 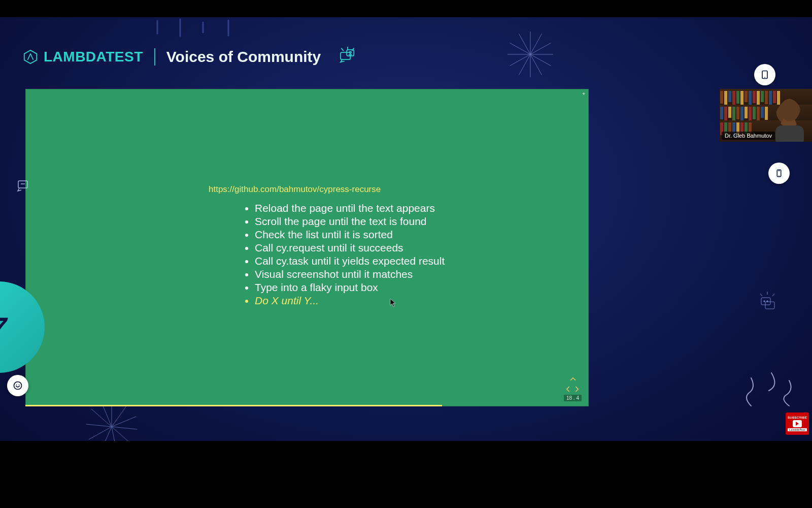 I want to click on decor-dashes-top, so click(x=203, y=28).